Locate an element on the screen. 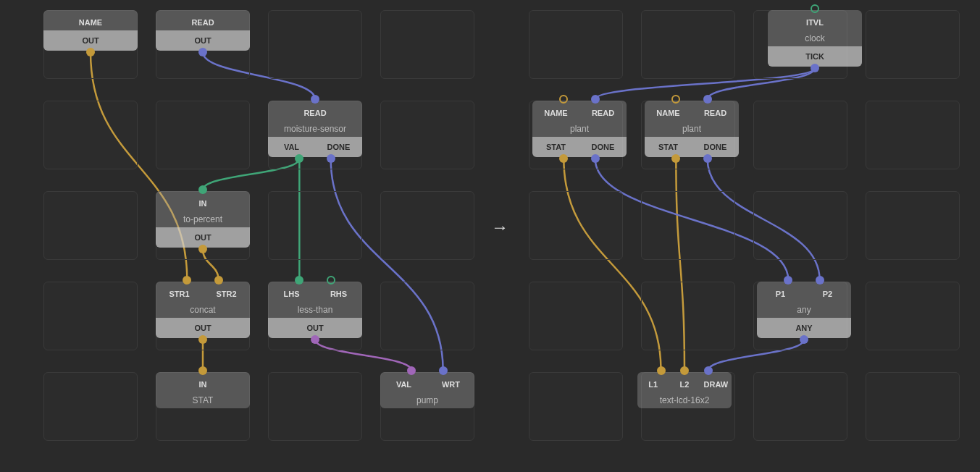 Image resolution: width=980 pixels, height=472 pixels. input-pin-label: P2 is located at coordinates (827, 294).